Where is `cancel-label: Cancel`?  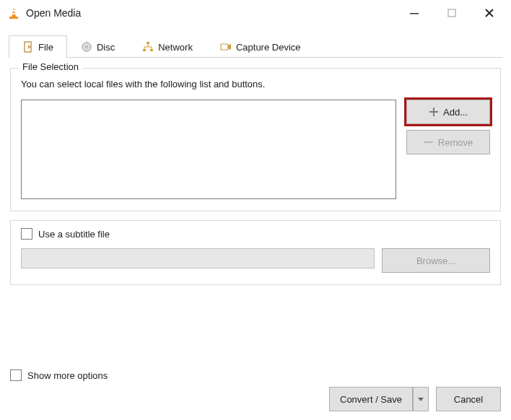 cancel-label: Cancel is located at coordinates (468, 400).